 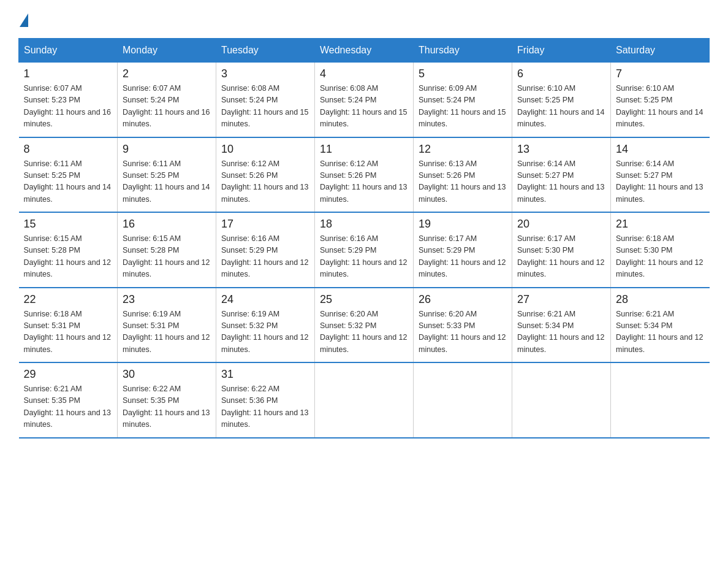 What do you see at coordinates (69, 74) in the screenshot?
I see `day-number: 1` at bounding box center [69, 74].